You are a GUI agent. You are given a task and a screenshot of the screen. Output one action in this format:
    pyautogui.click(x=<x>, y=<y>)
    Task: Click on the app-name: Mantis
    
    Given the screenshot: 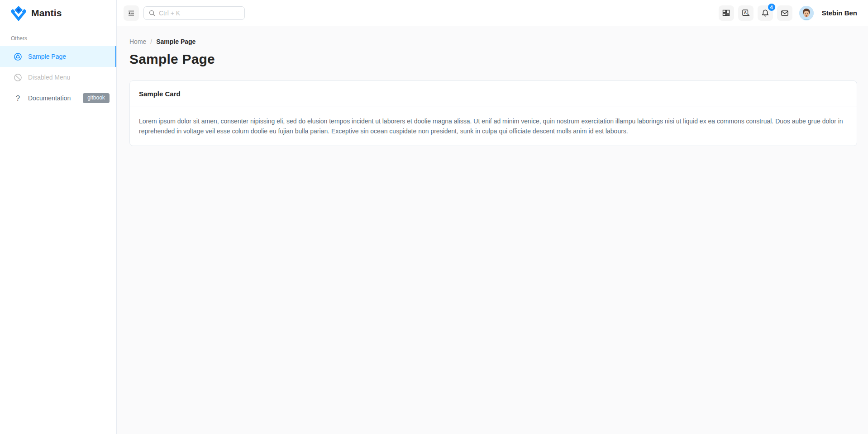 What is the action you would take?
    pyautogui.click(x=47, y=13)
    